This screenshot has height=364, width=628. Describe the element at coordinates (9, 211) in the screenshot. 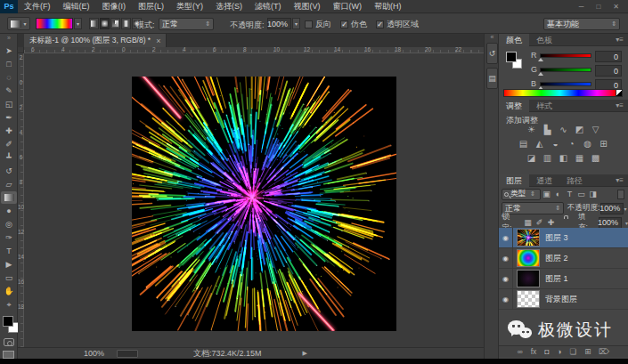

I see `blur-tool: ●` at that location.